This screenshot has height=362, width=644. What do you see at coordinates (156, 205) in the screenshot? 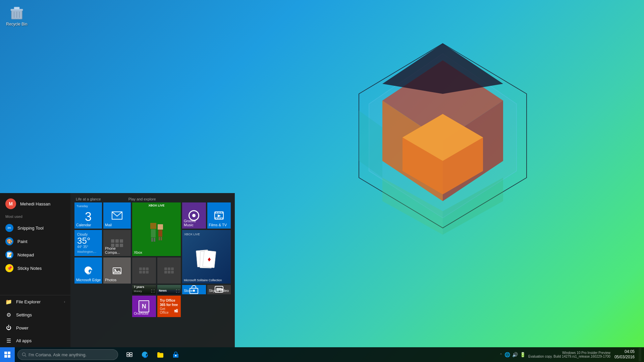
I see `xbox-live-banner: XBOX LIVE` at bounding box center [156, 205].